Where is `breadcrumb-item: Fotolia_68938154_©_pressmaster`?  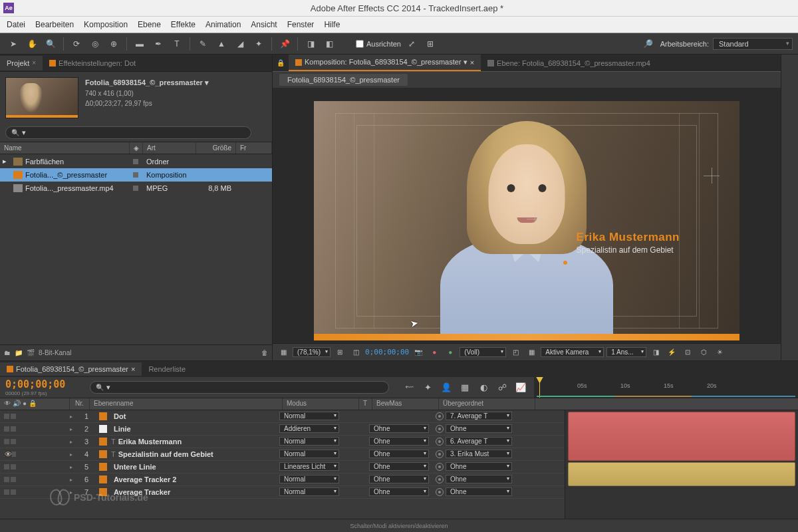
breadcrumb-item: Fotolia_68938154_©_pressmaster is located at coordinates (343, 80).